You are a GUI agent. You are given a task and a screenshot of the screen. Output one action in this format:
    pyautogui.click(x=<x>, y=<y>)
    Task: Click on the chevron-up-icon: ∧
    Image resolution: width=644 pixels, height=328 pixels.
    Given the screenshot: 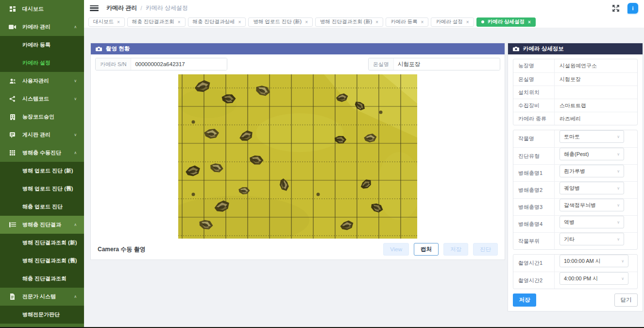 What is the action you would take?
    pyautogui.click(x=75, y=27)
    